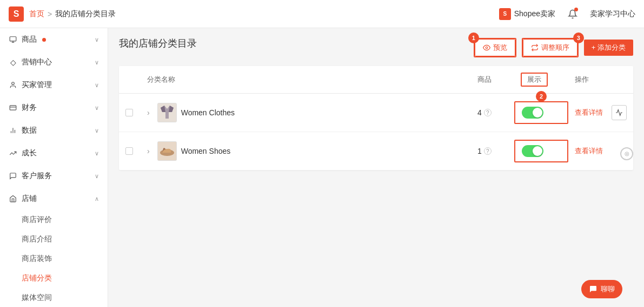 The image size is (644, 307). Describe the element at coordinates (65, 298) in the screenshot. I see `sidebar-sub-shop-media: 媒体空间` at that location.